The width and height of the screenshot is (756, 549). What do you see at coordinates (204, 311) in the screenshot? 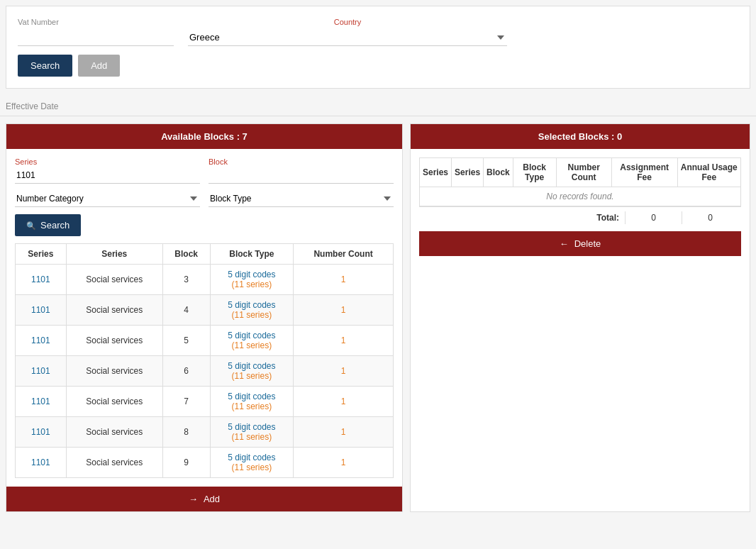
I see `table-row: 1101 Social services 4 5 digit codes(11 …` at bounding box center [204, 311].